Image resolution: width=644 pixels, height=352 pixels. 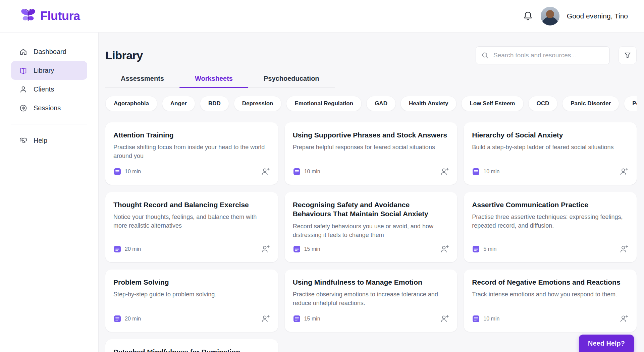 What do you see at coordinates (371, 135) in the screenshot?
I see `card-title: Using Supportive Phrases and Stock Answe…` at bounding box center [371, 135].